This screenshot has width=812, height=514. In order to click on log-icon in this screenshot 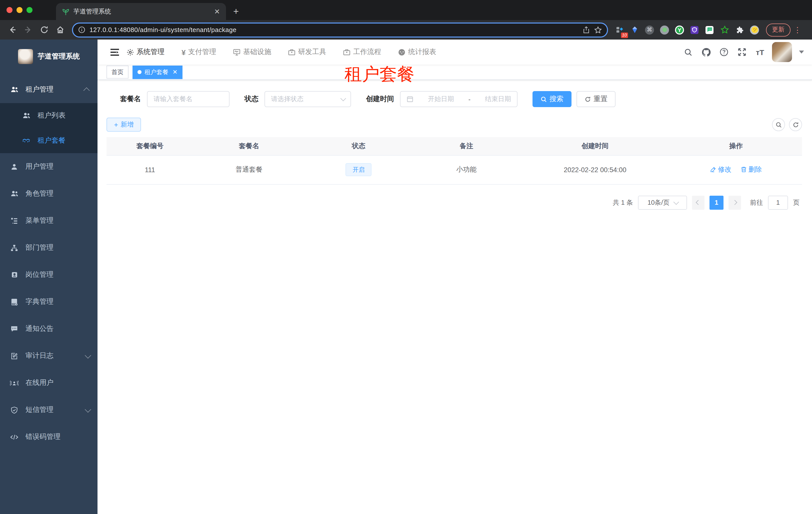, I will do `click(14, 356)`.